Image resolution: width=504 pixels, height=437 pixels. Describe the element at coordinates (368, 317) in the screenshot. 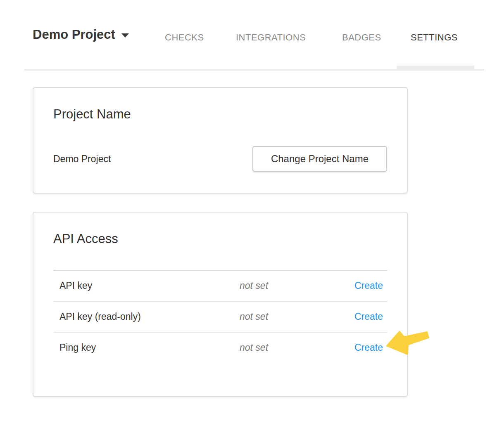

I see `create-read-only-api-key-link: Create` at that location.